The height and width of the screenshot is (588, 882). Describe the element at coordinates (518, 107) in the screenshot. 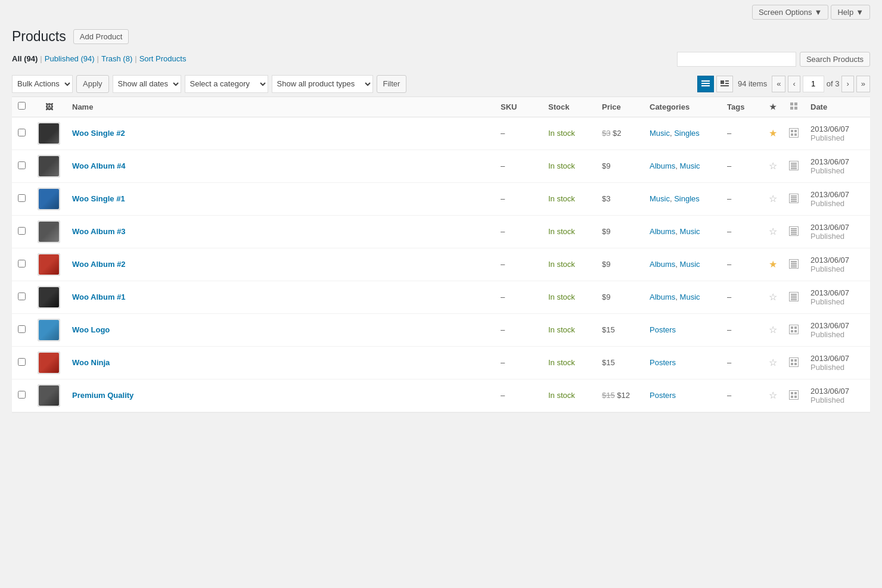

I see `col-sku: SKU` at that location.